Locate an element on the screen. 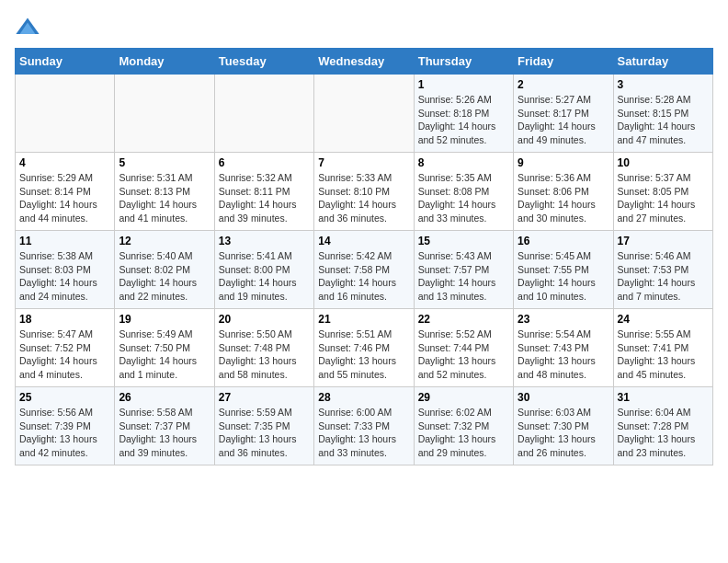 This screenshot has height=563, width=728. day-info: Sunrise: 5:29 AM Sunset: 8:14 PM Dayligh… is located at coordinates (64, 199).